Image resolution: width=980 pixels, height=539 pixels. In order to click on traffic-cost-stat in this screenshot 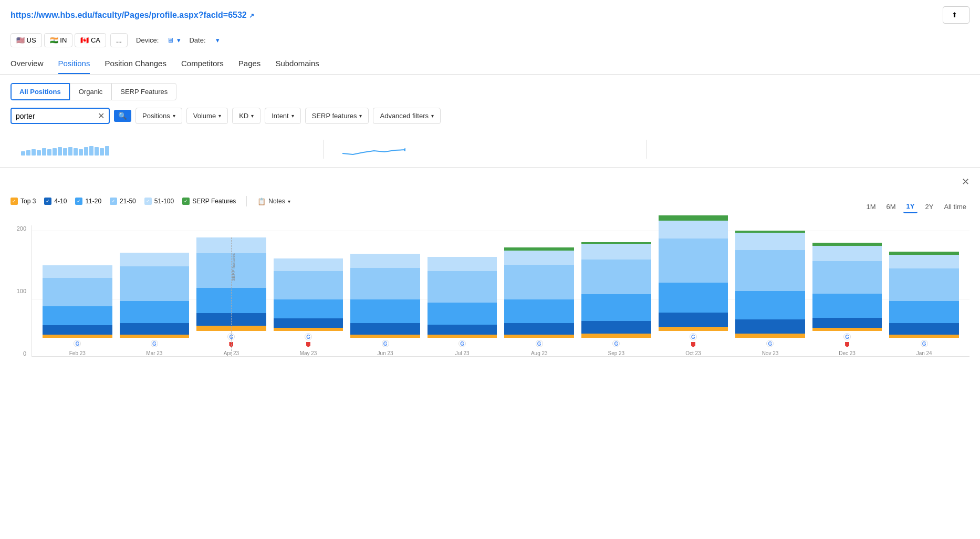, I will do `click(808, 149)`.